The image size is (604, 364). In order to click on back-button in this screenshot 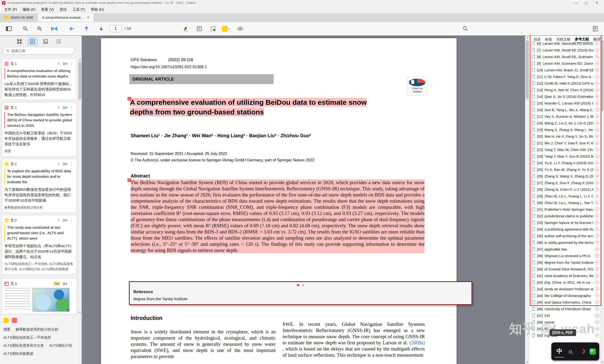, I will do `click(72, 29)`.